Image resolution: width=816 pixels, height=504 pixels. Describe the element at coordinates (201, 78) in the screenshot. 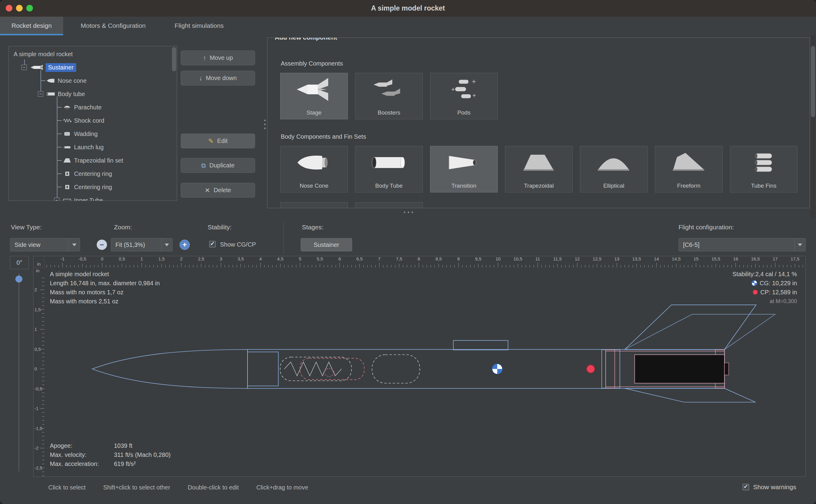

I see `arrow-down-icon: ↓` at that location.